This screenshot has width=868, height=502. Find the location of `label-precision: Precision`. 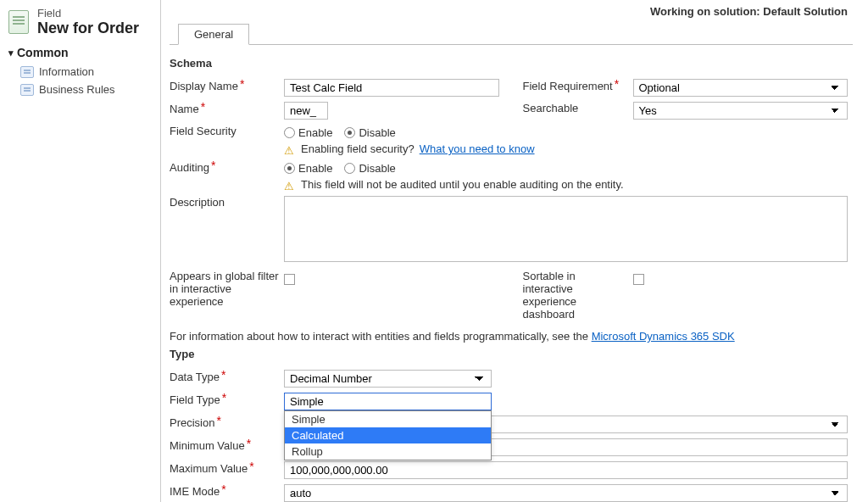

label-precision: Precision is located at coordinates (192, 422).